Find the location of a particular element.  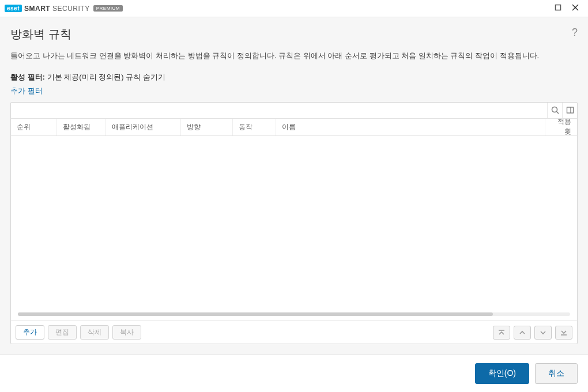

window-controls is located at coordinates (569, 8).